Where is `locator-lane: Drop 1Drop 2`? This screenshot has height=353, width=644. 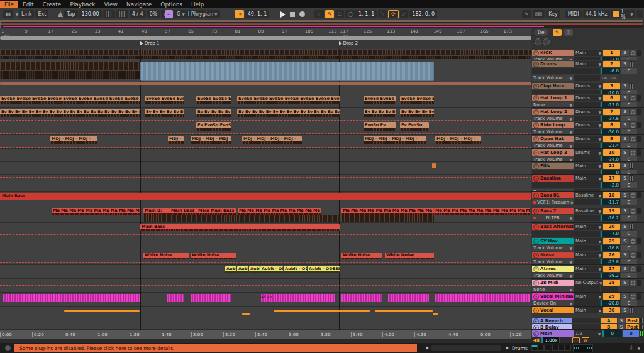
locator-lane: Drop 1Drop 2 is located at coordinates (265, 45).